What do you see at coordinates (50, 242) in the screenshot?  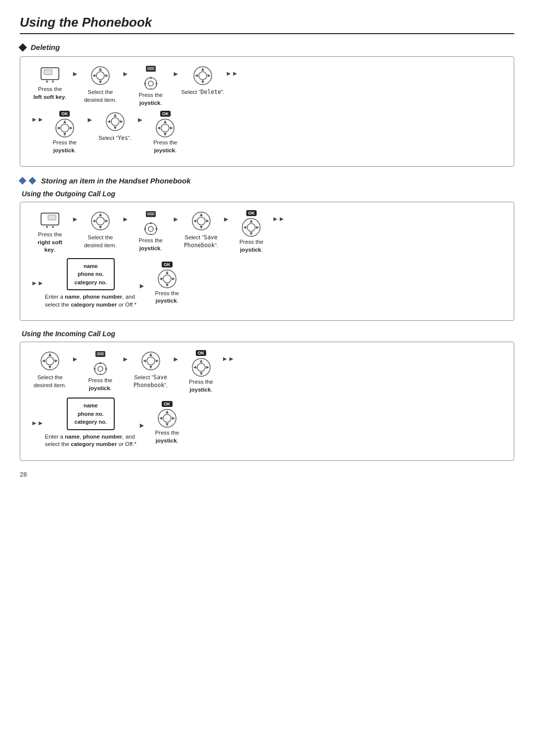 I see `softkey-right-label: Press theright softkey.` at bounding box center [50, 242].